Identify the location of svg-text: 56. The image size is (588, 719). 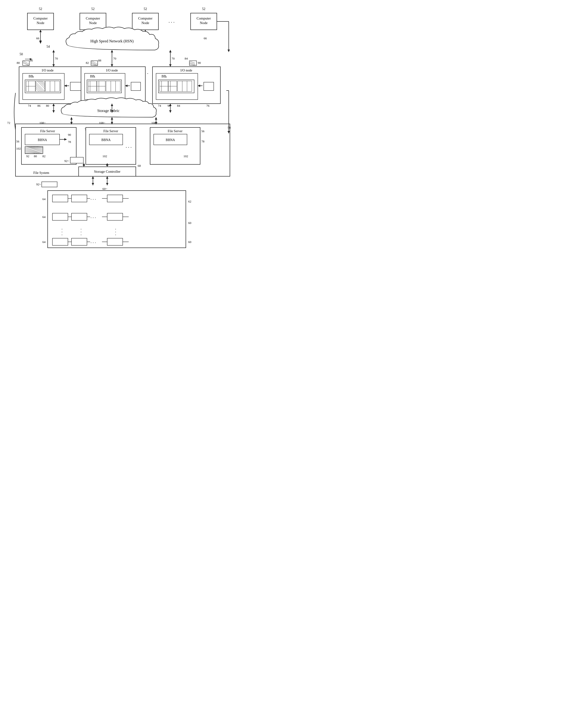
(18, 142).